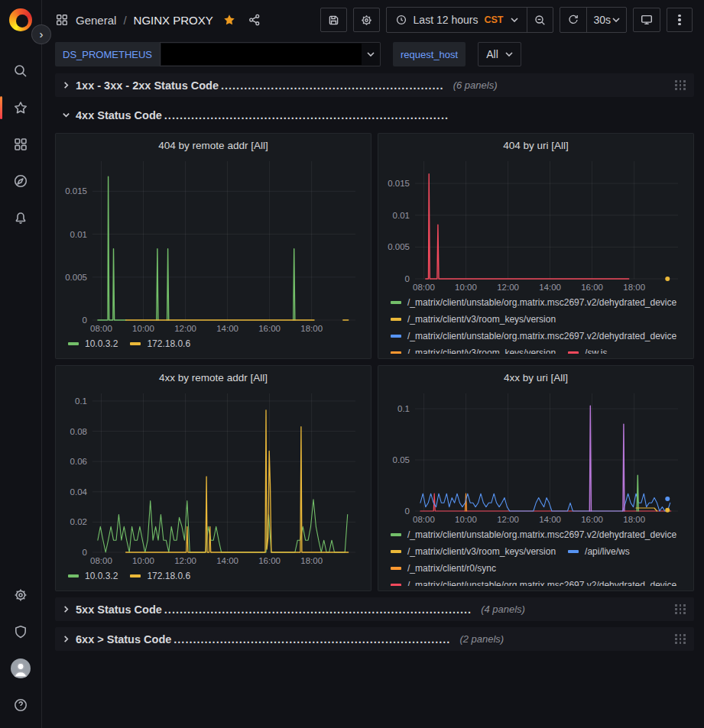  I want to click on row-4xx: 4xx Status Code ........................…, so click(375, 115).